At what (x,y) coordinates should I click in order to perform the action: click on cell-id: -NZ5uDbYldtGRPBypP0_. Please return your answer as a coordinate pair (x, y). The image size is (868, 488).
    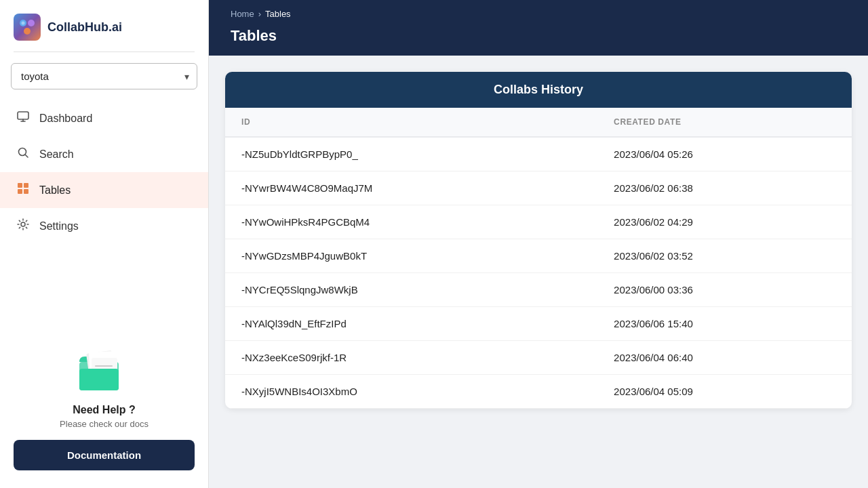
    Looking at the image, I should click on (411, 155).